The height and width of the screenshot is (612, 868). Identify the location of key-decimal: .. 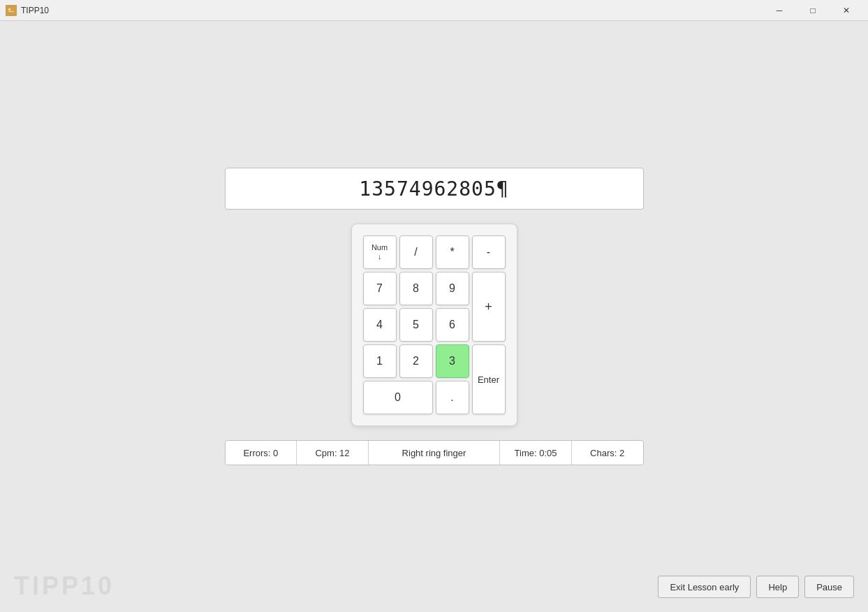
(453, 398).